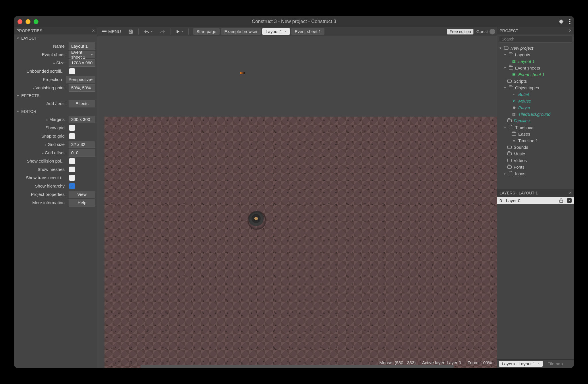 This screenshot has height=384, width=588. Describe the element at coordinates (536, 128) in the screenshot. I see `tree-timelines: ▼Timelines` at that location.